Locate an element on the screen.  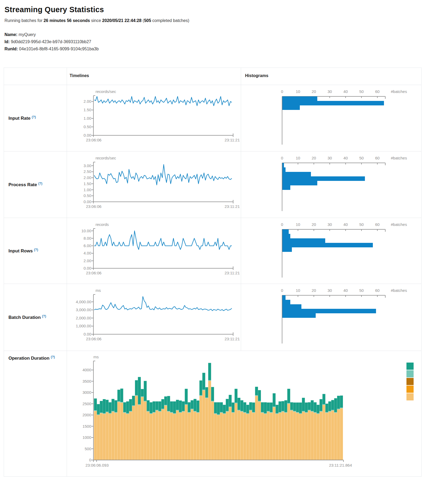
process-rate-label: Process Rate is located at coordinates (23, 185).